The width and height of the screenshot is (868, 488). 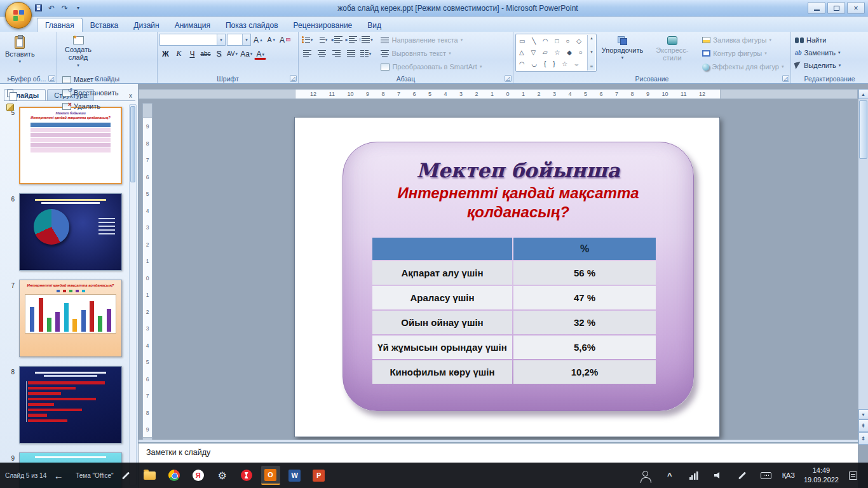 I want to click on slide-thumbnail-7: Интернетті қандай мақсатта қолданасың?, so click(x=71, y=318).